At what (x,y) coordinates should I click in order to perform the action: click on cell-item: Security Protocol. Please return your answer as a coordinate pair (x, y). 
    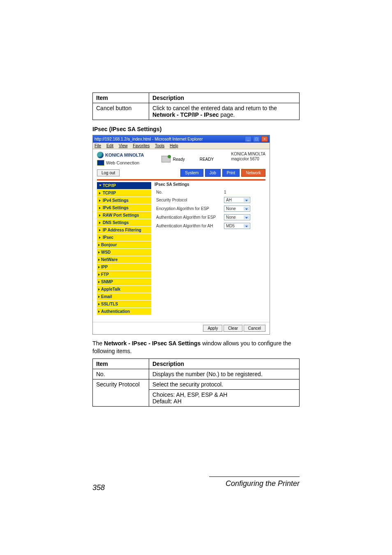
    Looking at the image, I should click on (121, 393).